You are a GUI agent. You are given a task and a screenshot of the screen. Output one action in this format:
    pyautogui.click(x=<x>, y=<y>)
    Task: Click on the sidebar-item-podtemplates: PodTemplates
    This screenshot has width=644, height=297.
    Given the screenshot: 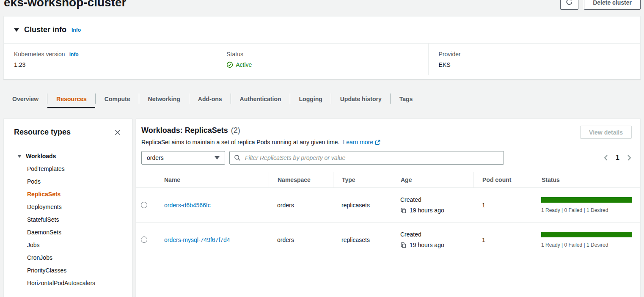 What is the action you would take?
    pyautogui.click(x=74, y=169)
    